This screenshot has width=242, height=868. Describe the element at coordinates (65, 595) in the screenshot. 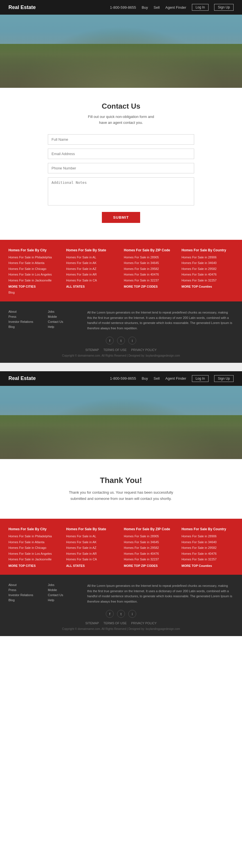

I see `footer-contact-p2: Contact Us` at that location.